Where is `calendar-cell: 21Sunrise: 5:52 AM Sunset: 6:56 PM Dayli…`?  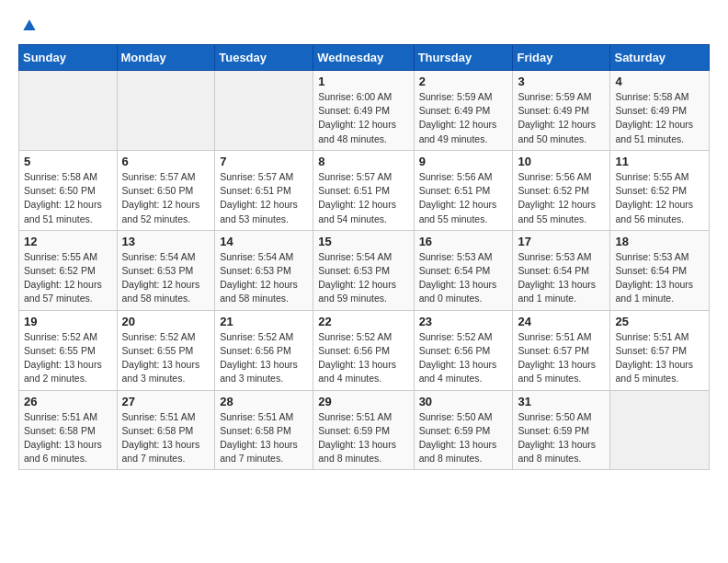
calendar-cell: 21Sunrise: 5:52 AM Sunset: 6:56 PM Dayli… is located at coordinates (265, 350).